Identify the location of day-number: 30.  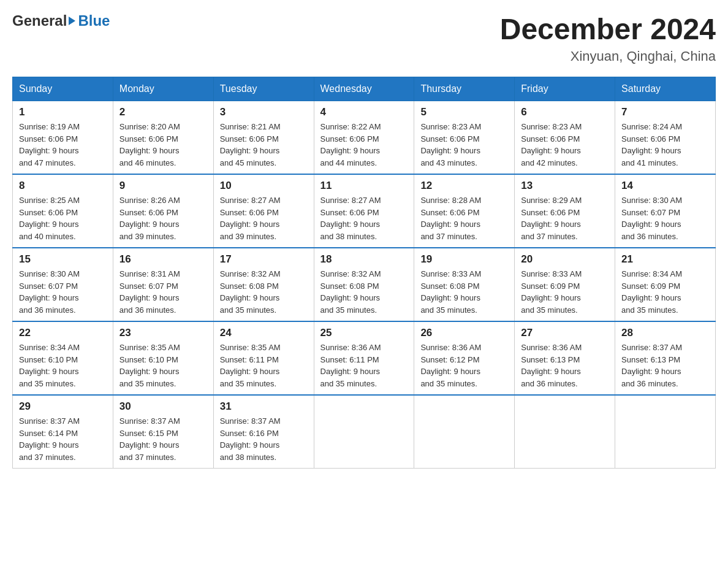
(163, 407).